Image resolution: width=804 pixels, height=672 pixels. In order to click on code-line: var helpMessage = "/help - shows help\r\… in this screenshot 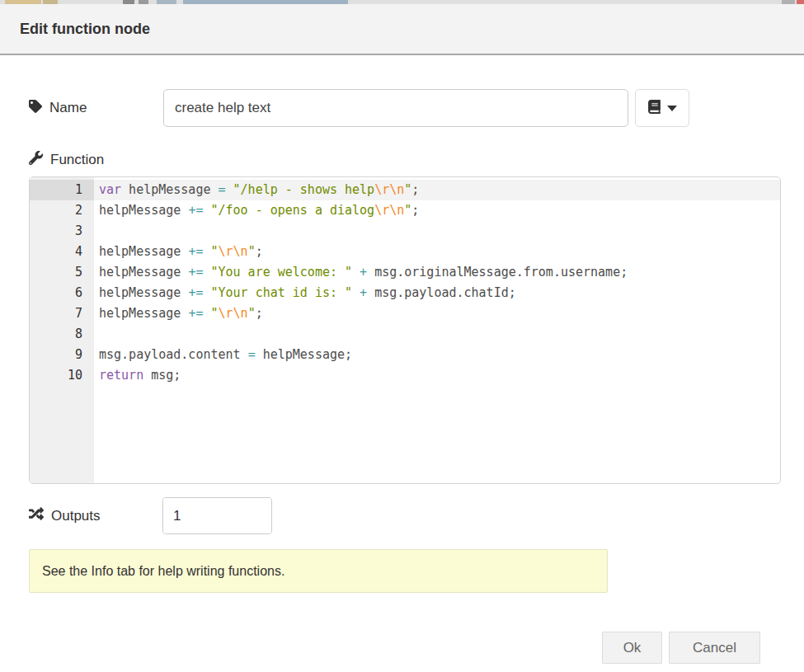, I will do `click(437, 190)`.